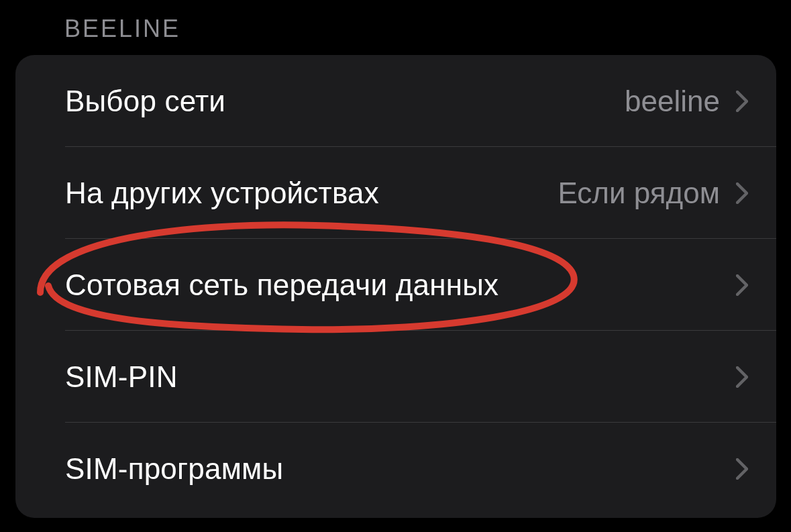 The width and height of the screenshot is (791, 532). Describe the element at coordinates (672, 101) in the screenshot. I see `row-value-network-selection: beeline` at that location.